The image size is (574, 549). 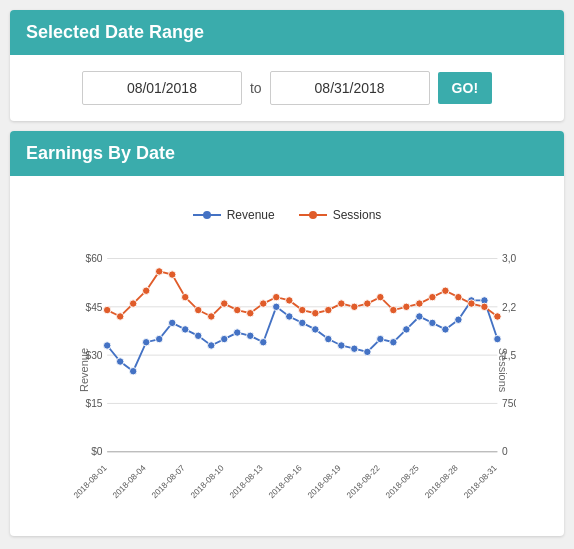 What do you see at coordinates (94, 404) in the screenshot?
I see `svg-text: $15` at bounding box center [94, 404].